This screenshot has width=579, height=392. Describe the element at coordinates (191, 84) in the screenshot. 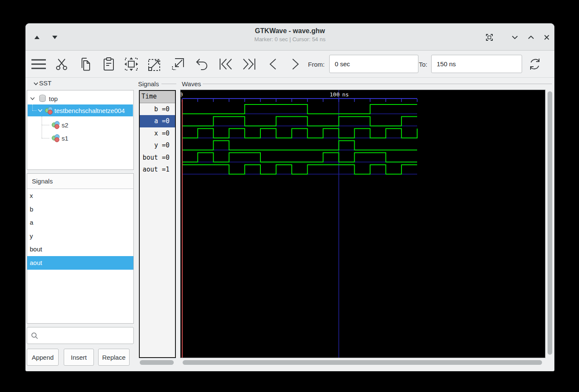

I see `waves-frame-label: Waves` at that location.